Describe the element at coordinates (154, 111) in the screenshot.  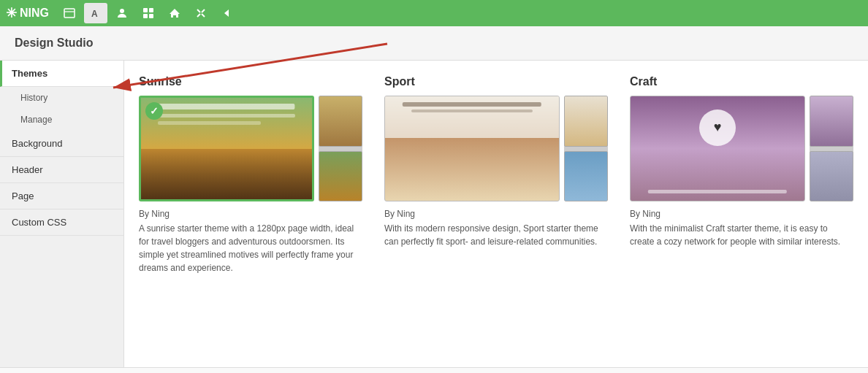
I see `selected-checkmark: ✓` at that location.